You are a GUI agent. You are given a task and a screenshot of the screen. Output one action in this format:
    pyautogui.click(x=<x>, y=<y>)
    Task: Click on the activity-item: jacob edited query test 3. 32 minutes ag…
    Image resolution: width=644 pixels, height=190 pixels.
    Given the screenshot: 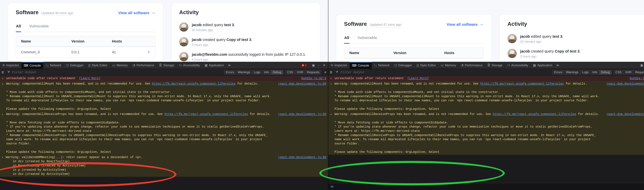 What is the action you would take?
    pyautogui.click(x=574, y=39)
    